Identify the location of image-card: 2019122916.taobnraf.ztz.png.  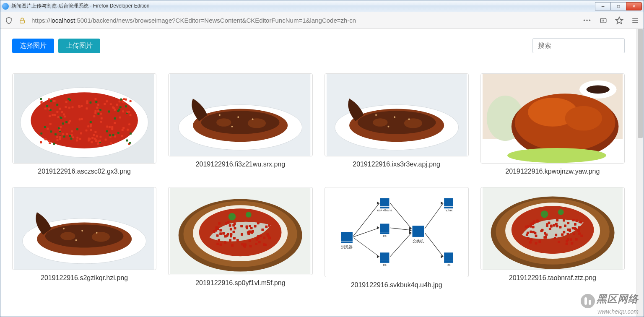
(553, 238).